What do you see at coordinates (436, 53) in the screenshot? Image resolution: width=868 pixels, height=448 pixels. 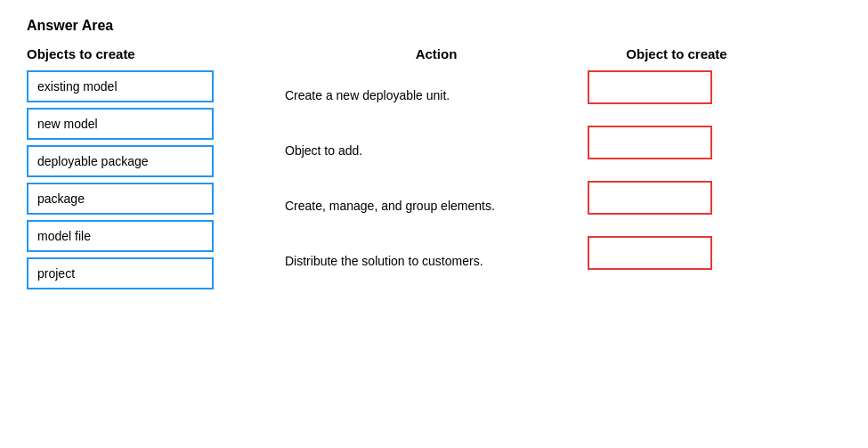 I see `action-column-header: Action` at bounding box center [436, 53].